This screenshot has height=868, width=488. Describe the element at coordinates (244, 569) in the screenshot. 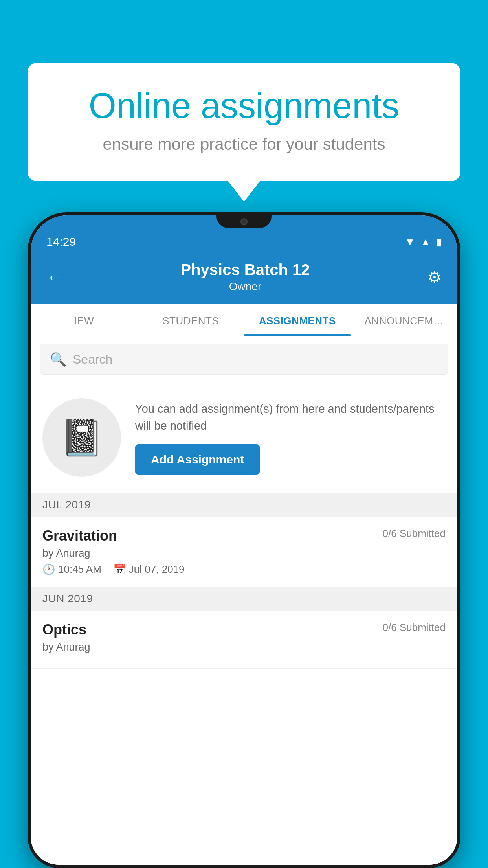

I see `assignment-meta-gravitation: 🕐 10:45 AM 📅 Jul 07, 2019` at that location.